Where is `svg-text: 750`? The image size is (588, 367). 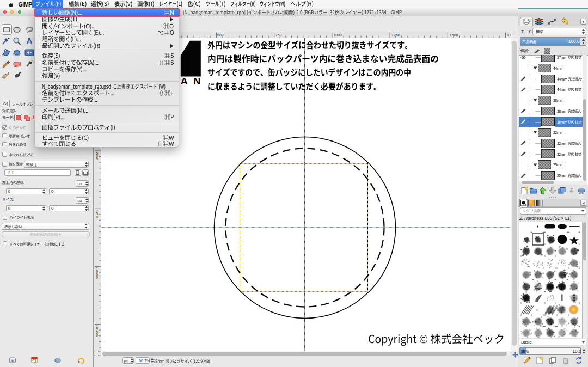 svg-text: 750 is located at coordinates (279, 35).